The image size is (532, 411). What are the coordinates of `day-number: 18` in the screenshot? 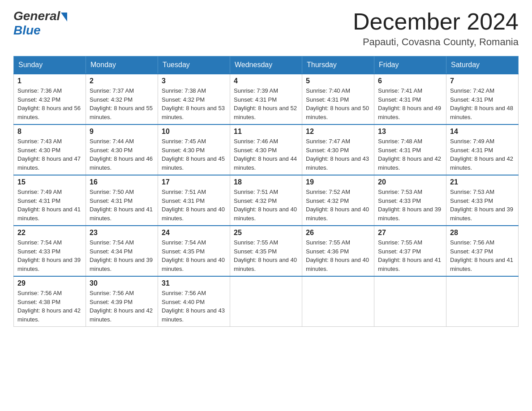 It's located at (266, 182).